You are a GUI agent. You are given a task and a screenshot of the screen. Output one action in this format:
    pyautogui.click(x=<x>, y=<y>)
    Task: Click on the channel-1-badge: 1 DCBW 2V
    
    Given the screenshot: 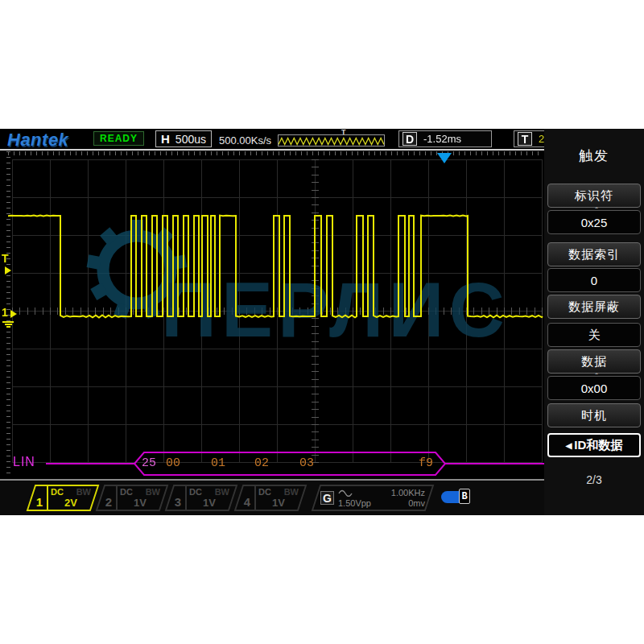 What is the action you would take?
    pyautogui.click(x=63, y=497)
    